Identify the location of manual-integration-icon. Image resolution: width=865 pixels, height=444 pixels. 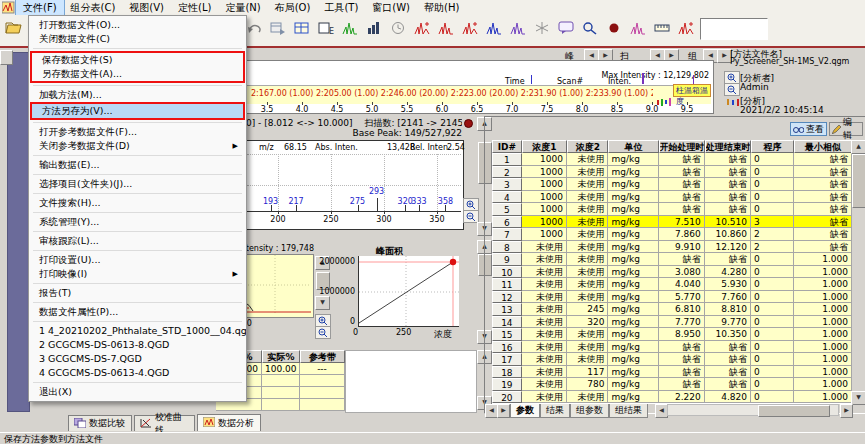
(542, 28).